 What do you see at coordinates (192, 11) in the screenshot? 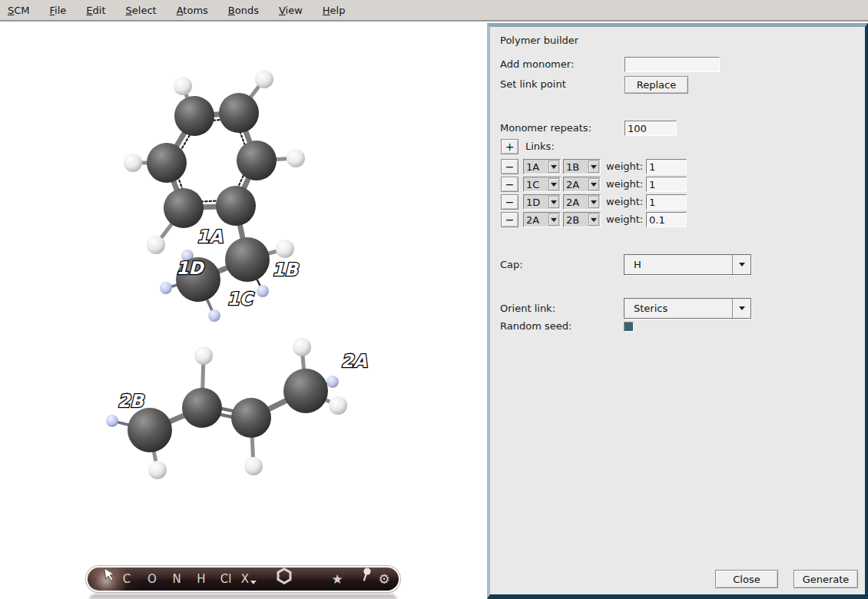
I see `menu-item-atoms: Atoms` at bounding box center [192, 11].